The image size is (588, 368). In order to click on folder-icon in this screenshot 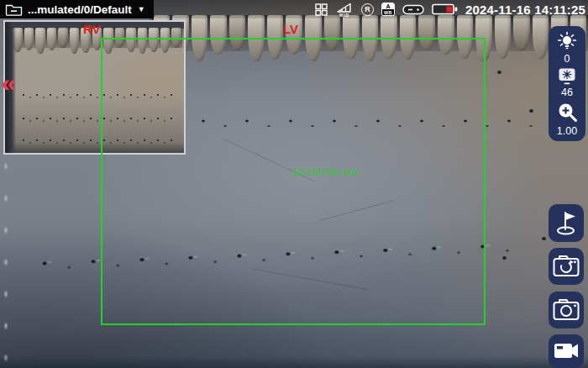, I will do `click(13, 9)`.